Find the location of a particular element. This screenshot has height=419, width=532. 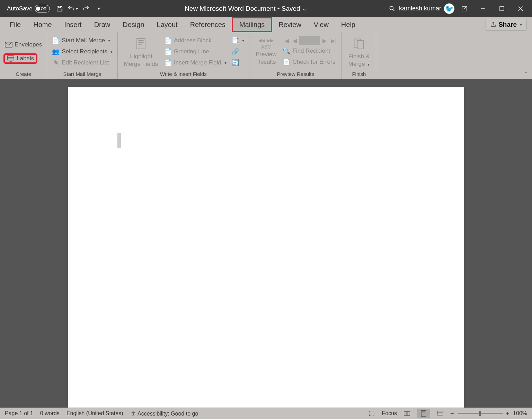

tab-mailings: Mailings is located at coordinates (252, 25).